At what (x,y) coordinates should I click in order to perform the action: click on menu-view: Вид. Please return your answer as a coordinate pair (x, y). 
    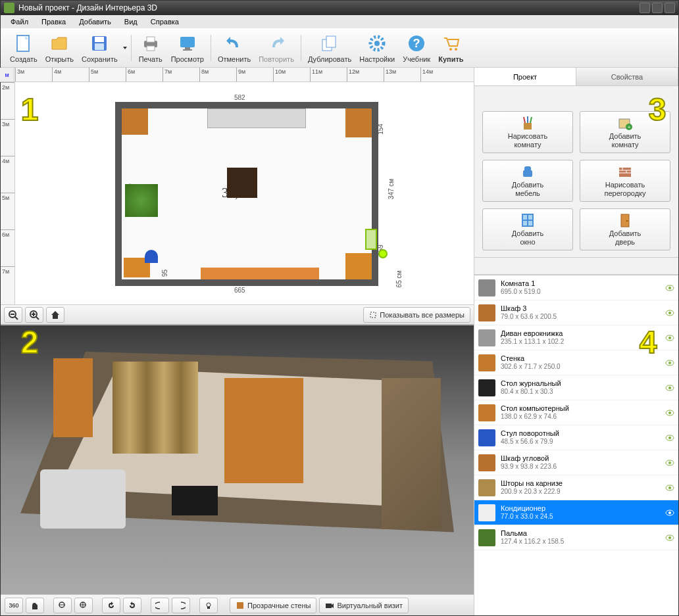
    Looking at the image, I should click on (131, 22).